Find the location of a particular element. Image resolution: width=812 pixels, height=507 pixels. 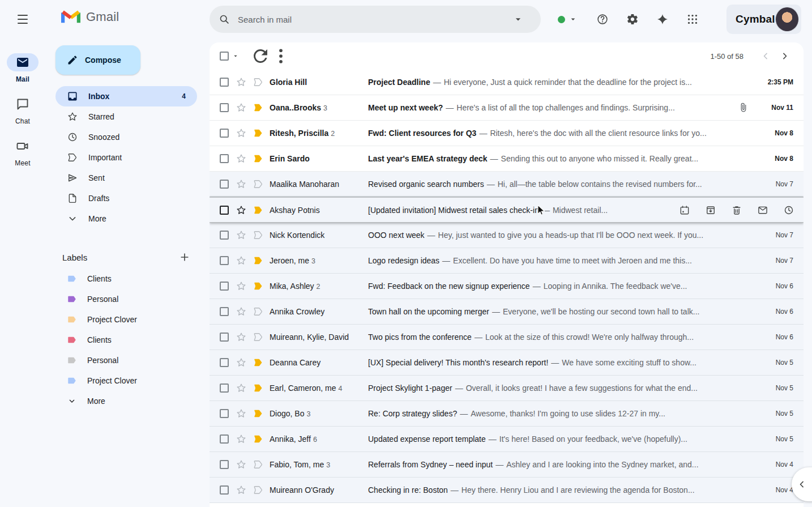

email-row: Diogo, Bo3Re: Corp strategy slides?—Awes… is located at coordinates (506, 414).